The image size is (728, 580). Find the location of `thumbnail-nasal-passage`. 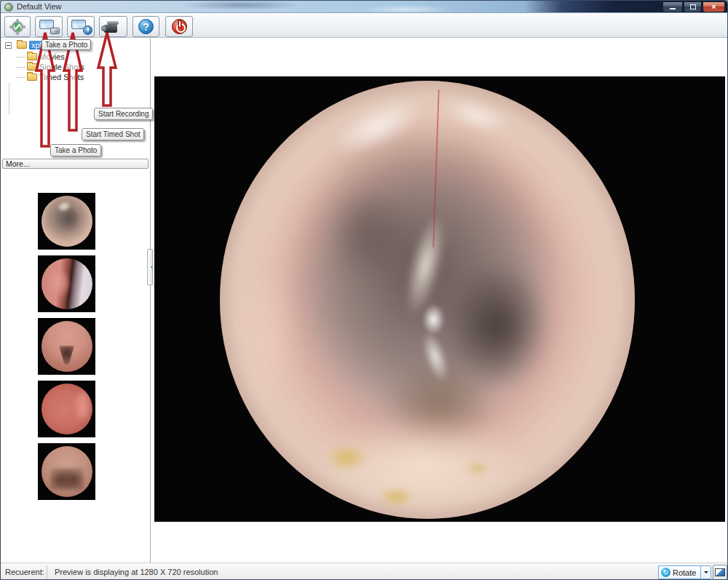

thumbnail-nasal-passage is located at coordinates (67, 409).